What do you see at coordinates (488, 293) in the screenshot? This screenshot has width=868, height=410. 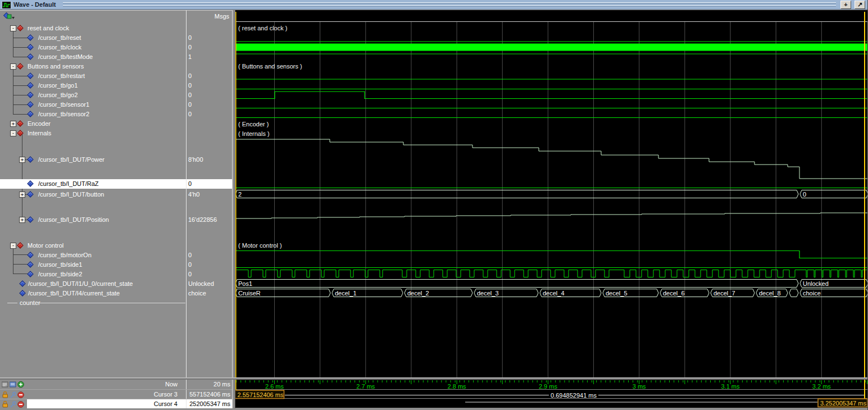 I see `wave-I4_current_state-label: decel_3` at bounding box center [488, 293].